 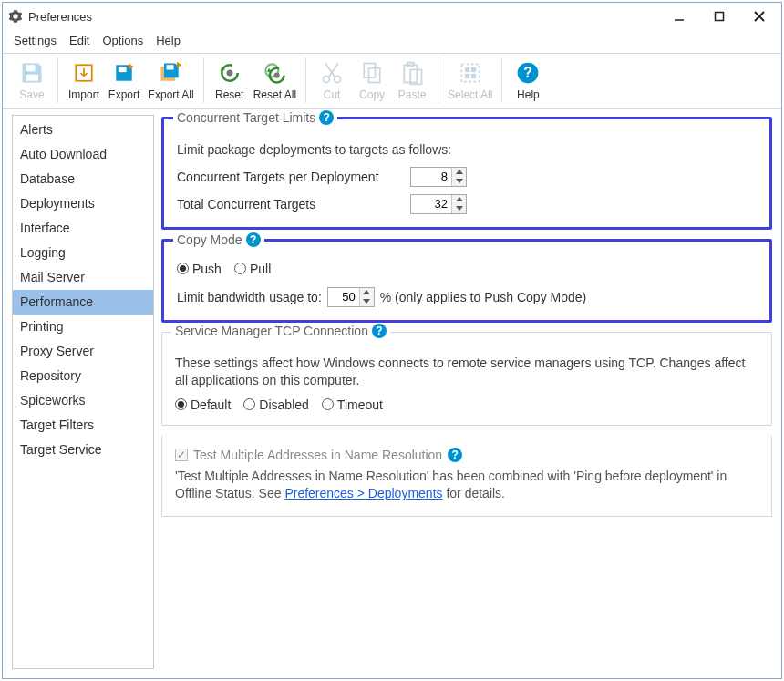 What do you see at coordinates (759, 16) in the screenshot?
I see `close-button` at bounding box center [759, 16].